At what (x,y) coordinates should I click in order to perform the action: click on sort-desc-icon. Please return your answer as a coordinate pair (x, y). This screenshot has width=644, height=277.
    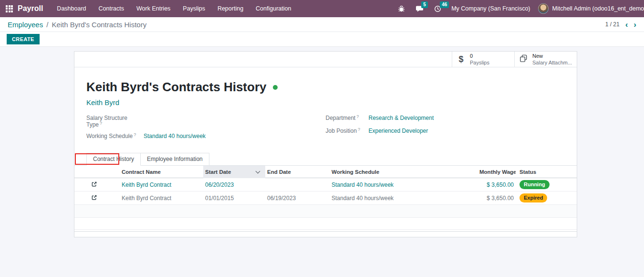
    Looking at the image, I should click on (258, 171).